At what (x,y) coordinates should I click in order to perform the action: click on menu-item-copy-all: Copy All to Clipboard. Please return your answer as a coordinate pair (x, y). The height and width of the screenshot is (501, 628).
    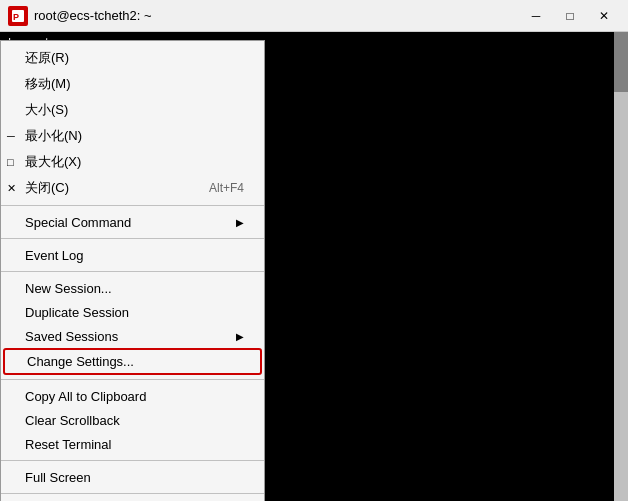
    Looking at the image, I should click on (132, 396).